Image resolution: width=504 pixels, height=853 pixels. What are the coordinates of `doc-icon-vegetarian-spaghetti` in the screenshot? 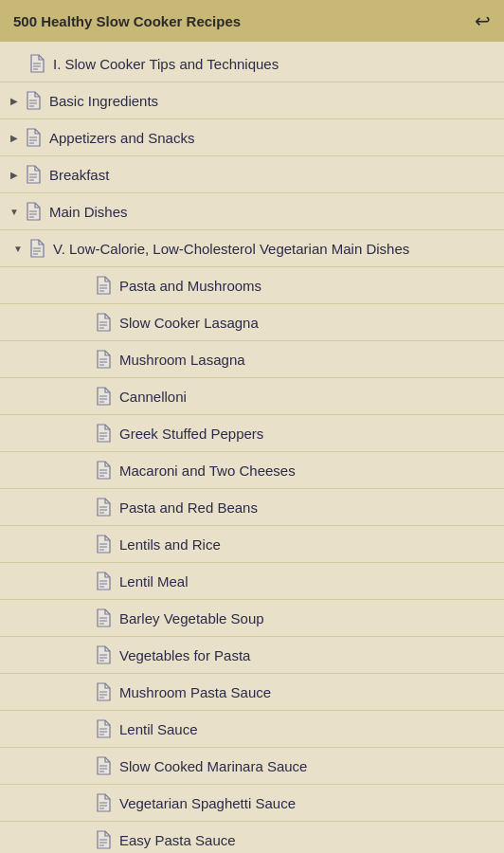 It's located at (103, 803).